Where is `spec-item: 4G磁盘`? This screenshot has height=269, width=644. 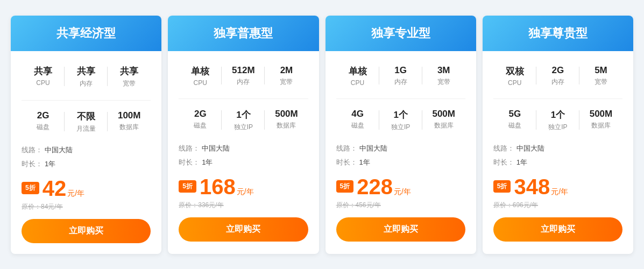 spec-item: 4G磁盘 is located at coordinates (358, 121).